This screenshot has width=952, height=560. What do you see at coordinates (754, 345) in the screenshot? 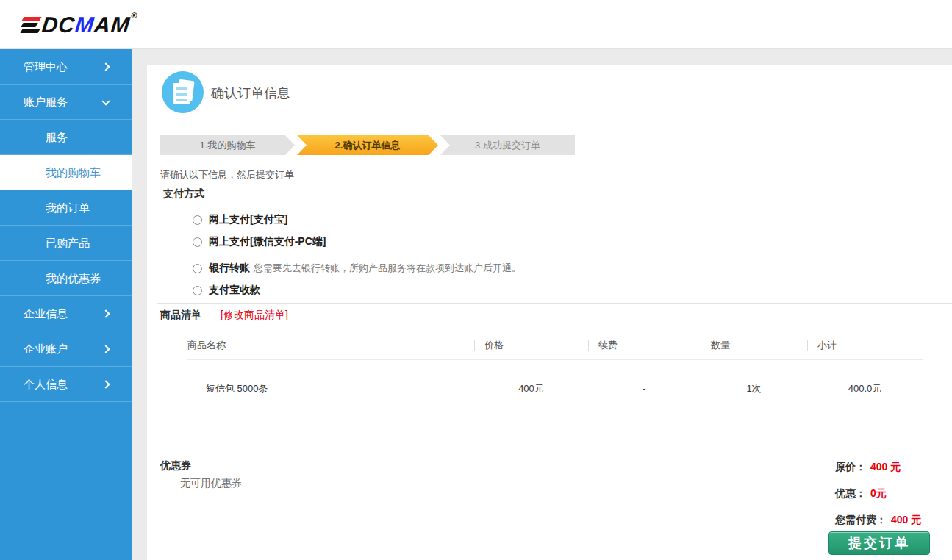
I see `column-header-quantity: 数量` at bounding box center [754, 345].